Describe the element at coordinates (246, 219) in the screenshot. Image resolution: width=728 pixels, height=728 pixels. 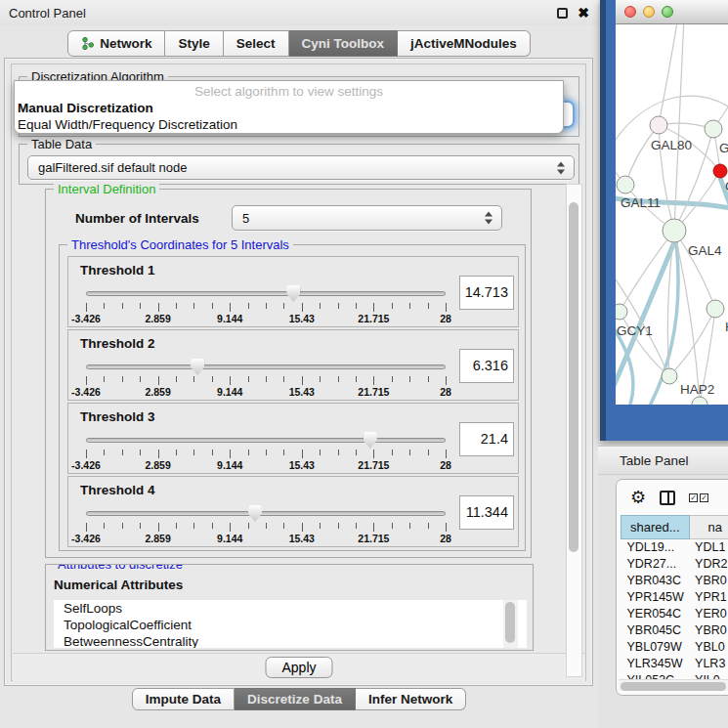
I see `number-of-intervals-value: 5` at that location.